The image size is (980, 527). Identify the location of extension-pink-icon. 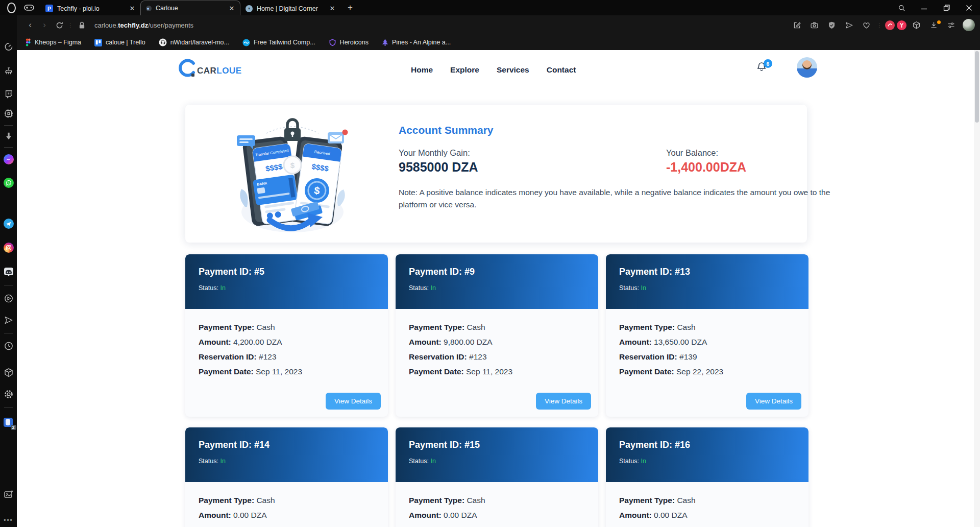
(901, 26).